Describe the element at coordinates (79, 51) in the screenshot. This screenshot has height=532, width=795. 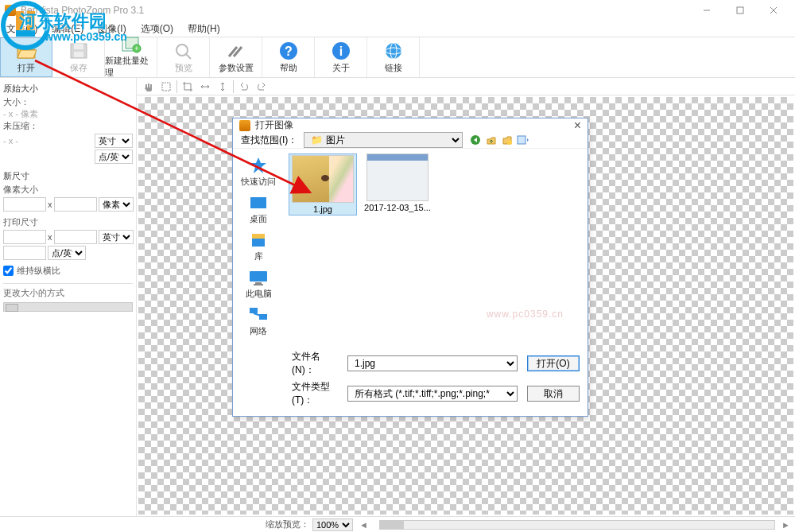
I see `floppy-disk-icon` at that location.